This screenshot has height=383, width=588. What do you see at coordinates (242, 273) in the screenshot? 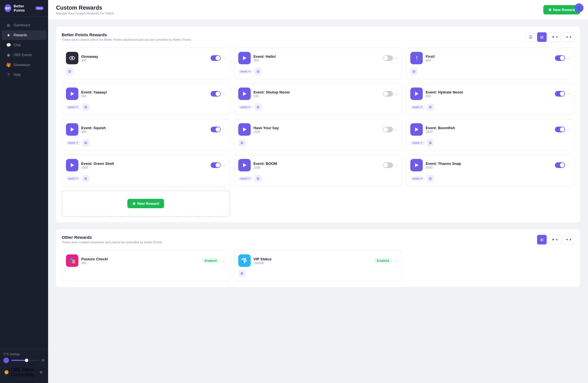
I see `other-reward-settings-icon: ⚙` at bounding box center [242, 273].